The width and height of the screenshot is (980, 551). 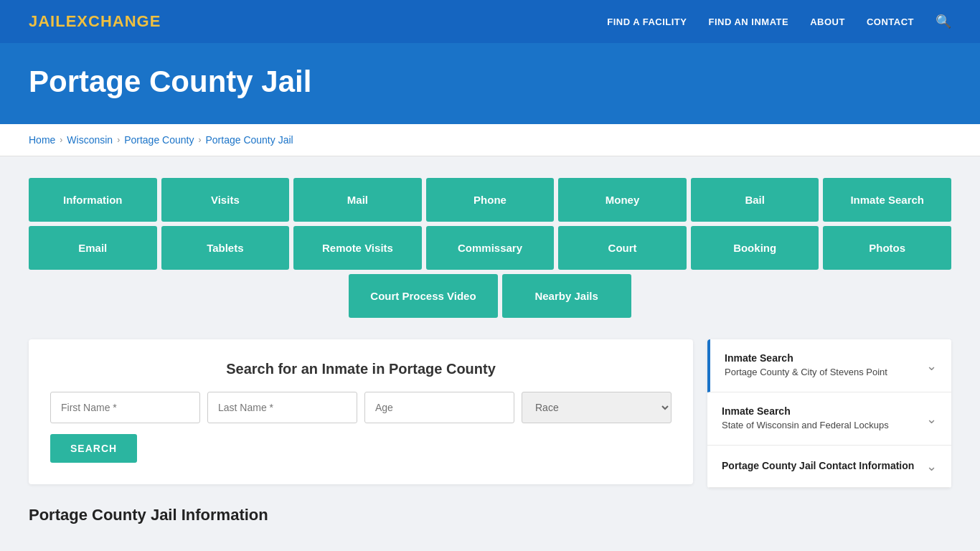 What do you see at coordinates (423, 296) in the screenshot?
I see `btn-court-process-video: Court Process Video` at bounding box center [423, 296].